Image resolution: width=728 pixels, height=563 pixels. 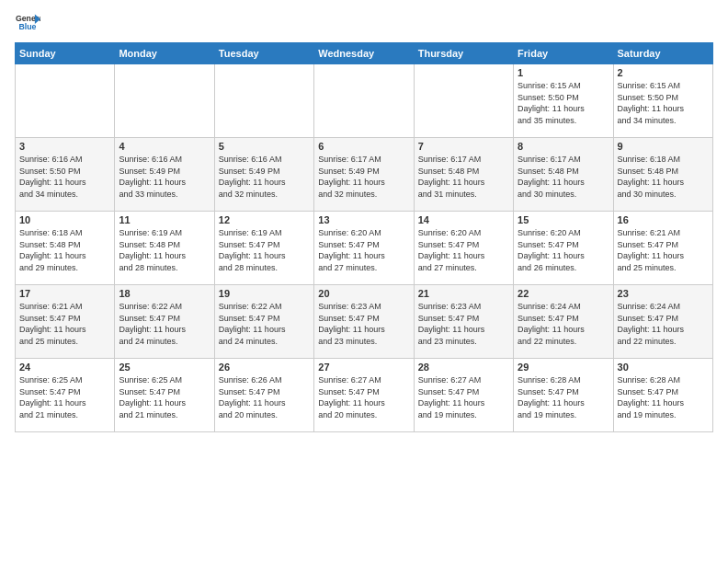 What do you see at coordinates (28, 24) in the screenshot?
I see `logo-icon: General Blue` at bounding box center [28, 24].